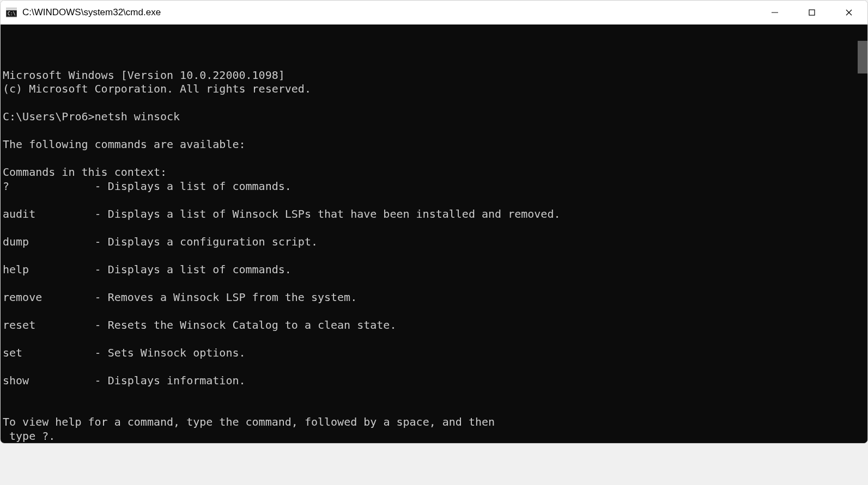 Image resolution: width=868 pixels, height=485 pixels. Describe the element at coordinates (226, 297) in the screenshot. I see `command-desc: - Removes a Winsock LSP from the system.` at that location.